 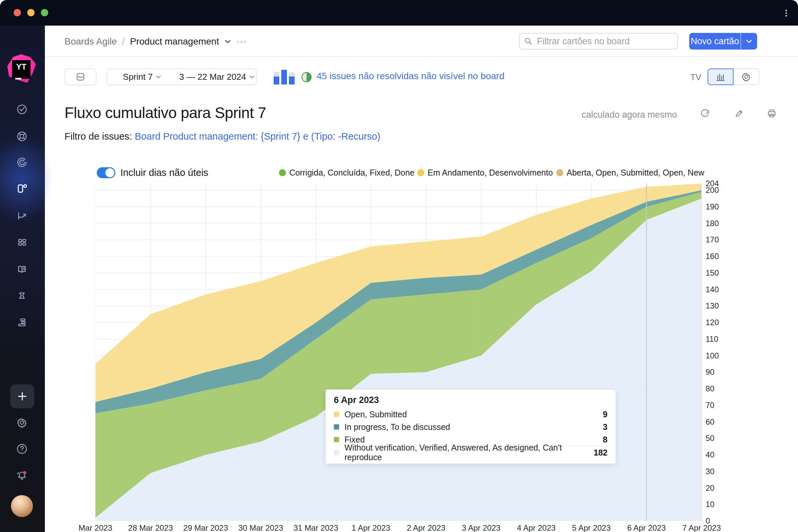 What do you see at coordinates (212, 77) in the screenshot?
I see `date-range-label: 3 — 22 Mar 2024` at bounding box center [212, 77].